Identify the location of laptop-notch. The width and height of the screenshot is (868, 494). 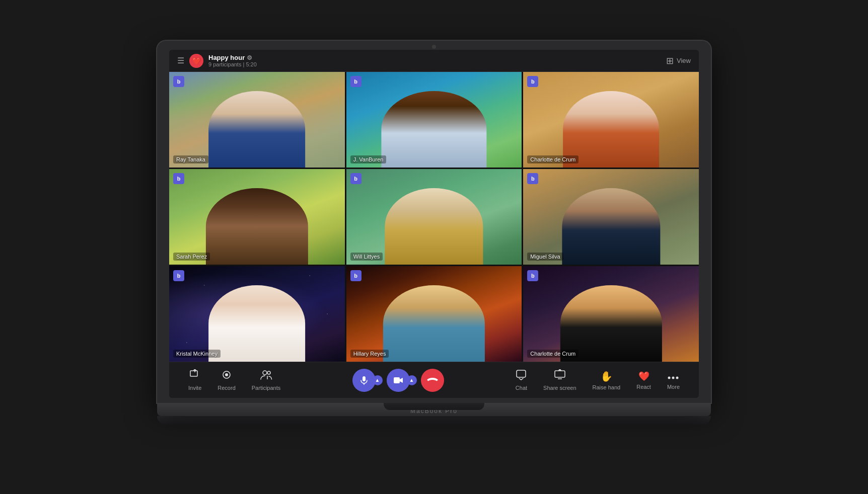
(434, 406).